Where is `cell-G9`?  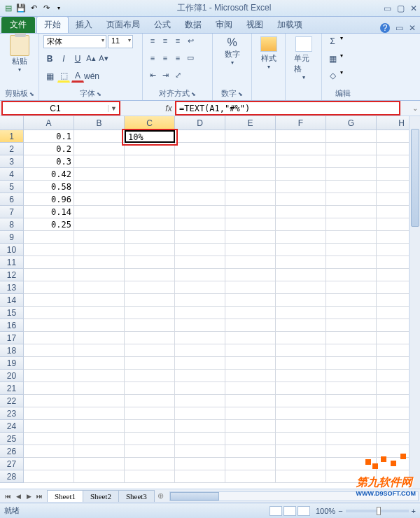 cell-G9 is located at coordinates (351, 237).